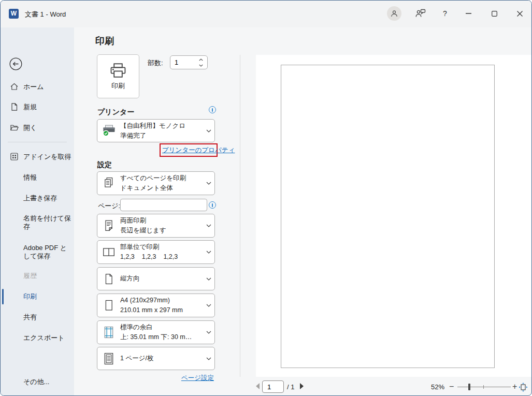  What do you see at coordinates (198, 378) in the screenshot?
I see `page-setup-link: ページ設定` at bounding box center [198, 378].